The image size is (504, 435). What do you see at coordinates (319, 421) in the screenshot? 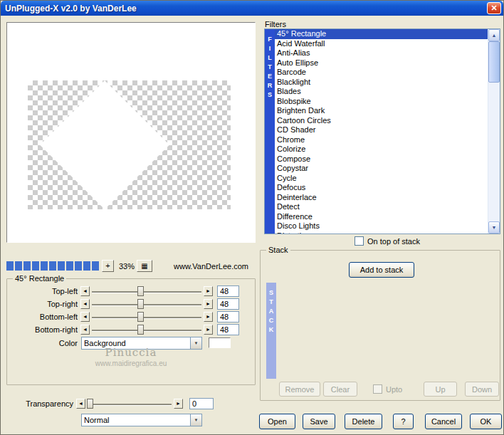
I see `save-button: Save` at bounding box center [319, 421].